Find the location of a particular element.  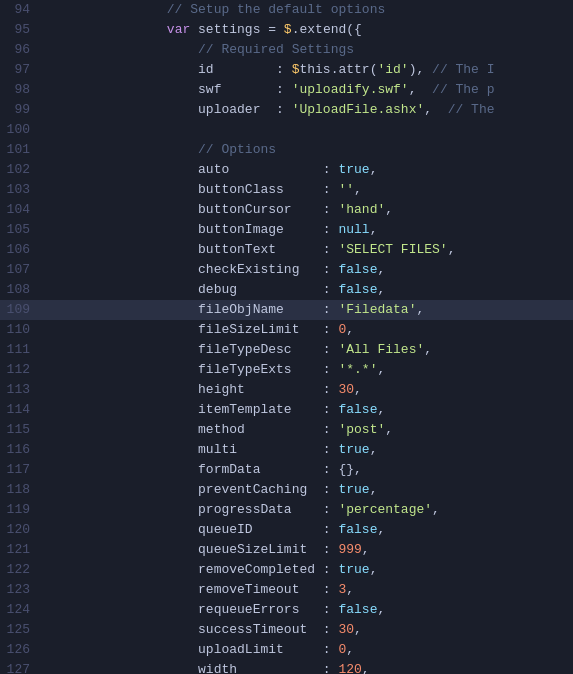

line-content: buttonText : 'SELECT FILES', is located at coordinates (308, 250).